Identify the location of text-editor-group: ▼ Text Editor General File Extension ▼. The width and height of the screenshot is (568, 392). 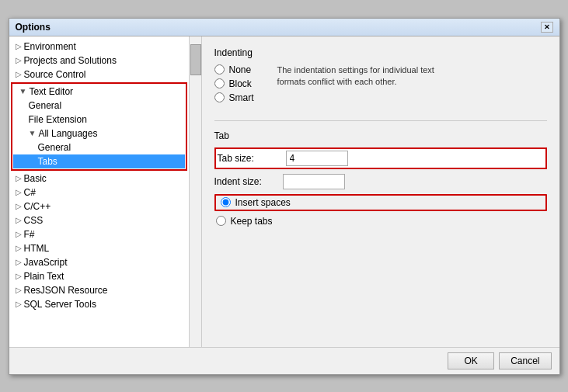
(99, 127).